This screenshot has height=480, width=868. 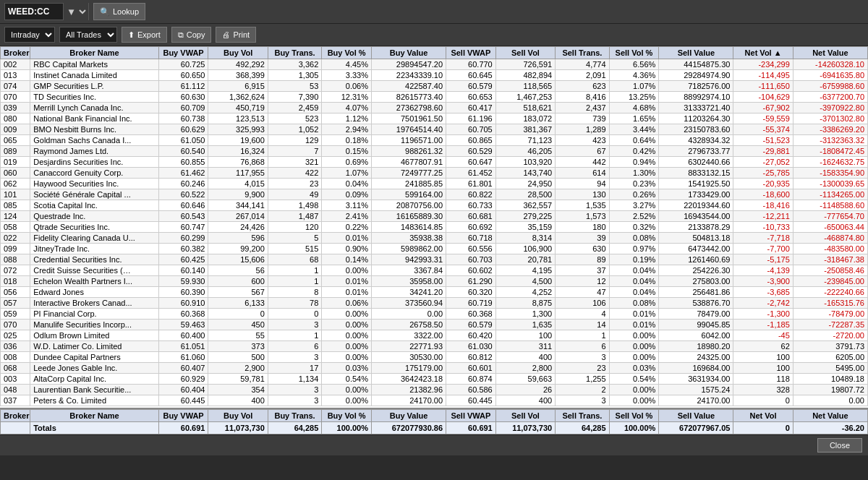 I want to click on header-buy-vol: Buy Vol, so click(x=238, y=53).